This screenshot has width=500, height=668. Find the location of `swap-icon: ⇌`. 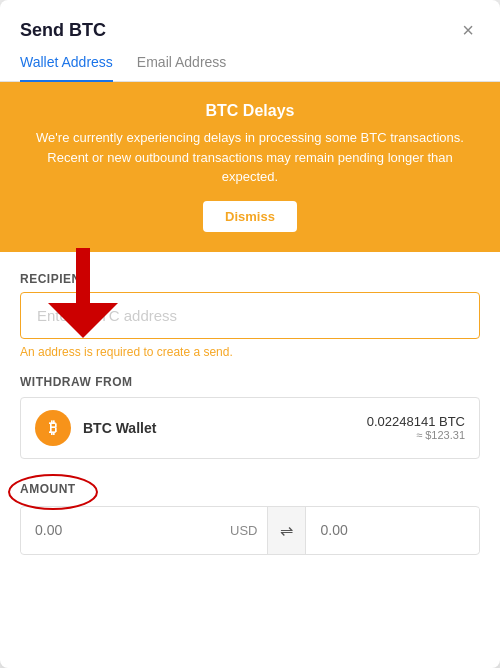

swap-icon: ⇌ is located at coordinates (286, 530).